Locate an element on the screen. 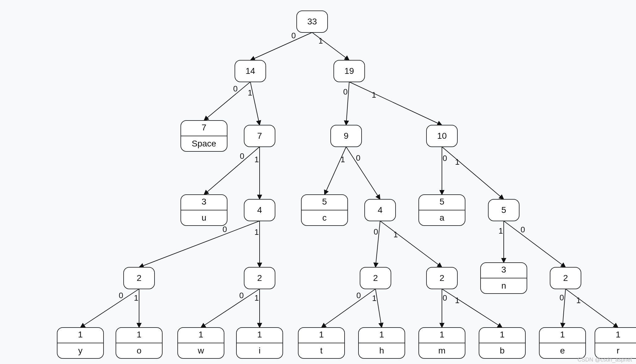 This screenshot has width=636, height=364. tree-leaf-node: 3n is located at coordinates (504, 278).